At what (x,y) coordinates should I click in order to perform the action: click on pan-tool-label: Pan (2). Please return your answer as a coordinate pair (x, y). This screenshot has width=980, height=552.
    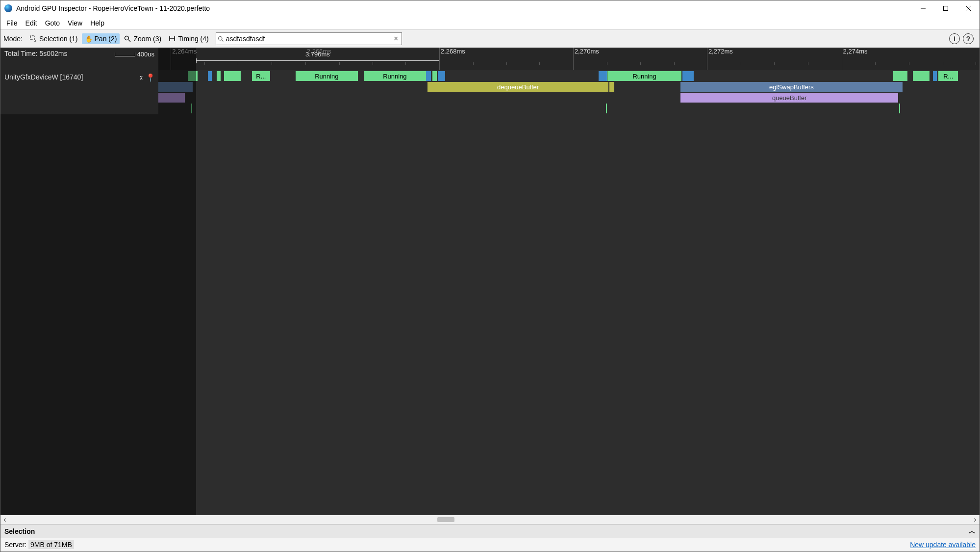
    Looking at the image, I should click on (106, 39).